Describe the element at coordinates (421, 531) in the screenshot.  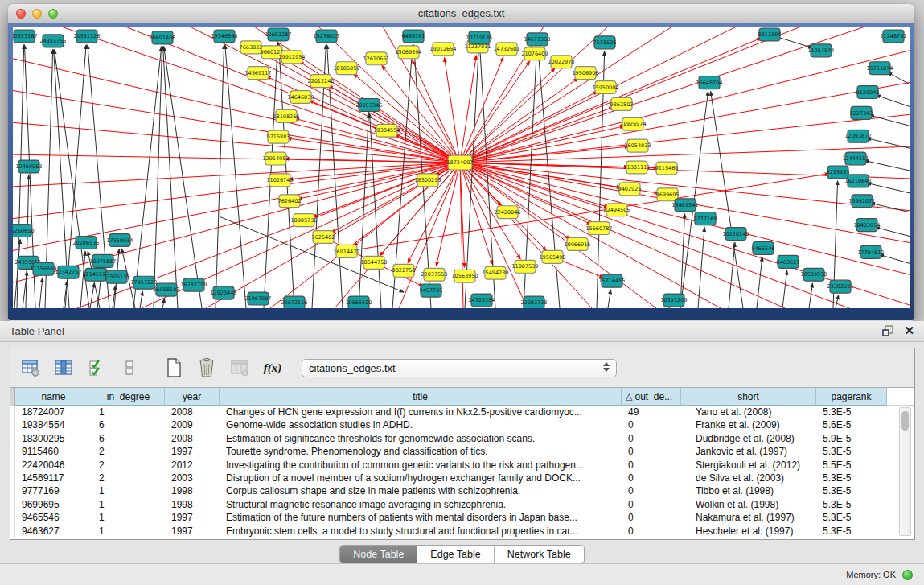
I see `table-cell: Embryonic stem cells: a model to study s…` at that location.